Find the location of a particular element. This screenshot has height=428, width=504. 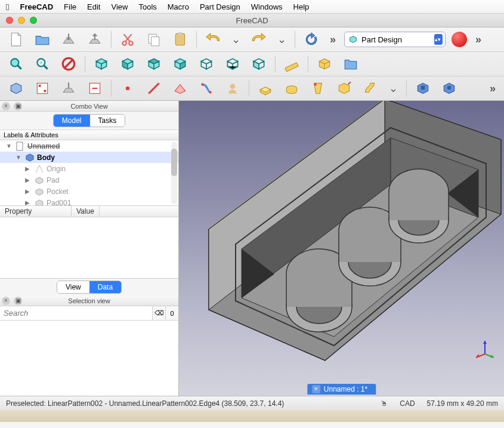

status-nav-mode: CAD is located at coordinates (407, 404).